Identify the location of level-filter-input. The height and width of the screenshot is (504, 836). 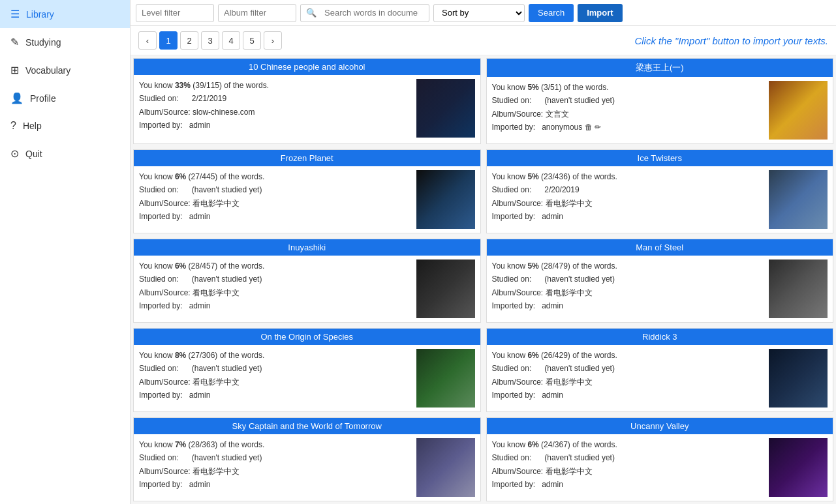
(175, 13).